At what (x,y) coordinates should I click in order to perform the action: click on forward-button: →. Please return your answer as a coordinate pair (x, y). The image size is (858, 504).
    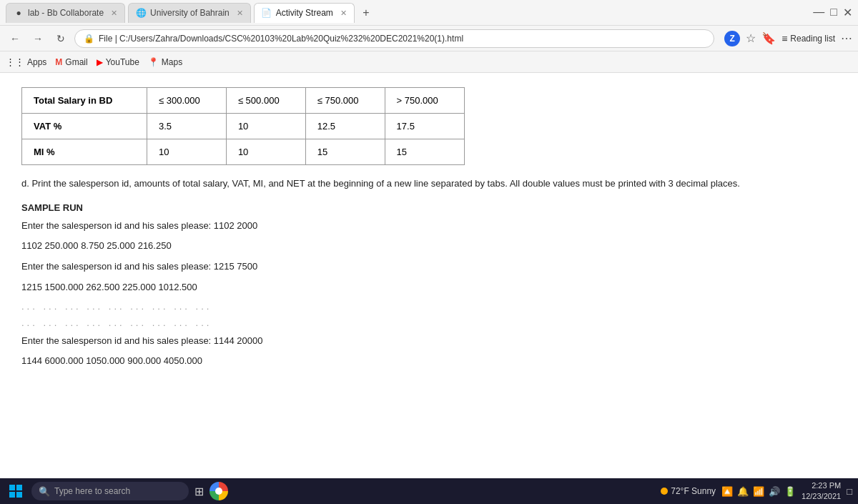
    Looking at the image, I should click on (38, 39).